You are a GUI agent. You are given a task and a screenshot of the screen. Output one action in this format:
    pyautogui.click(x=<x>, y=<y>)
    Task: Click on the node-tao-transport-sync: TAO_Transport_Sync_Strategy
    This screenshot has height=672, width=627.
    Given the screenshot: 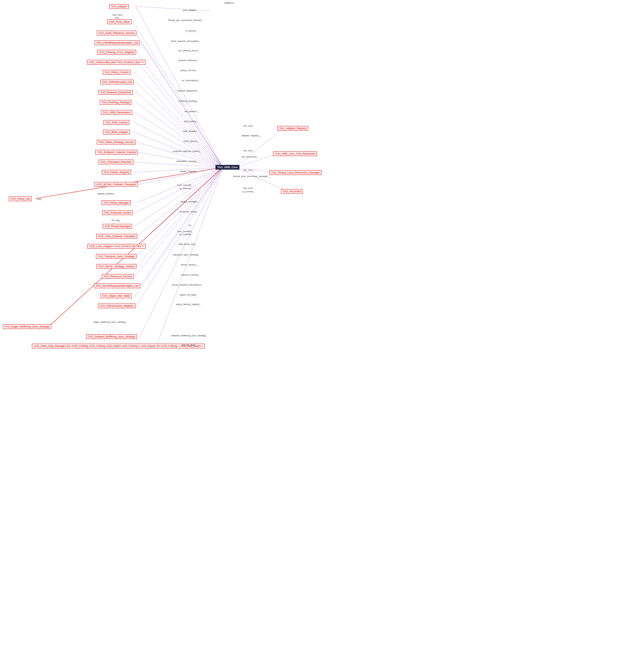 What is the action you would take?
    pyautogui.click(x=116, y=256)
    